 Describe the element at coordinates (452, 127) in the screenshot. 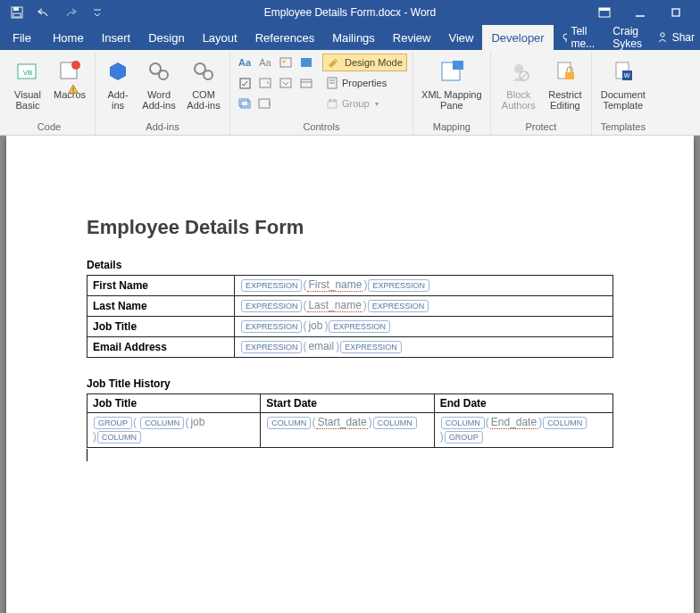

I see `group-label-mapping: Mapping` at that location.